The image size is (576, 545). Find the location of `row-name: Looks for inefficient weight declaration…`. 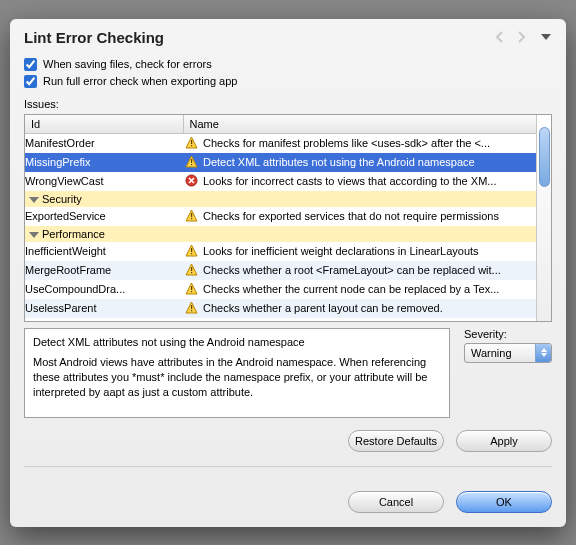

row-name: Looks for inefficient weight declaration… is located at coordinates (360, 252).